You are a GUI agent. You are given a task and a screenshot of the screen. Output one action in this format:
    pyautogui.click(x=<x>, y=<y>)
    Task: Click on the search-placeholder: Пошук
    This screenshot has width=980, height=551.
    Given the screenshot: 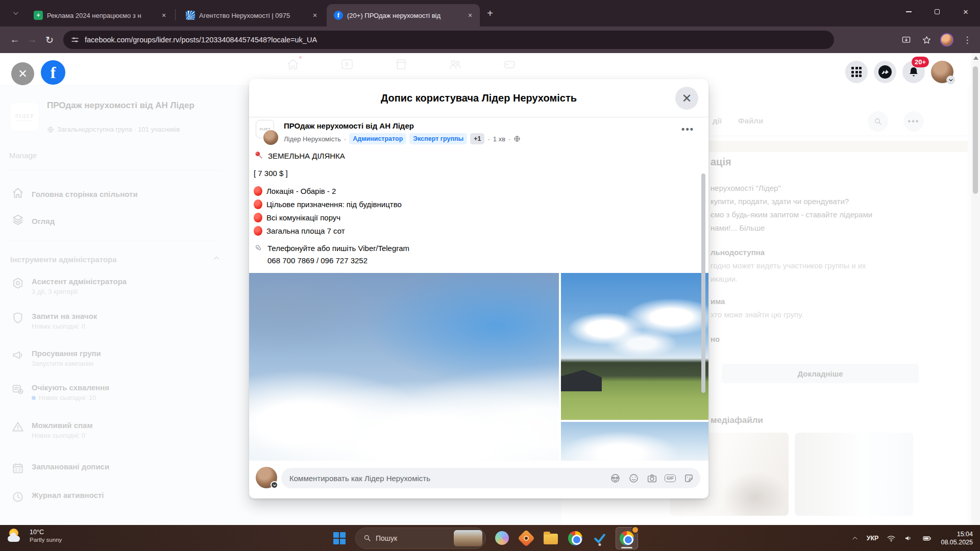 What is the action you would take?
    pyautogui.click(x=412, y=538)
    